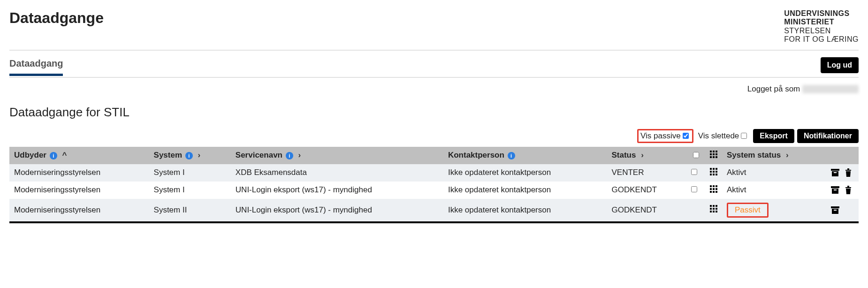  I want to click on col-actions, so click(842, 156).